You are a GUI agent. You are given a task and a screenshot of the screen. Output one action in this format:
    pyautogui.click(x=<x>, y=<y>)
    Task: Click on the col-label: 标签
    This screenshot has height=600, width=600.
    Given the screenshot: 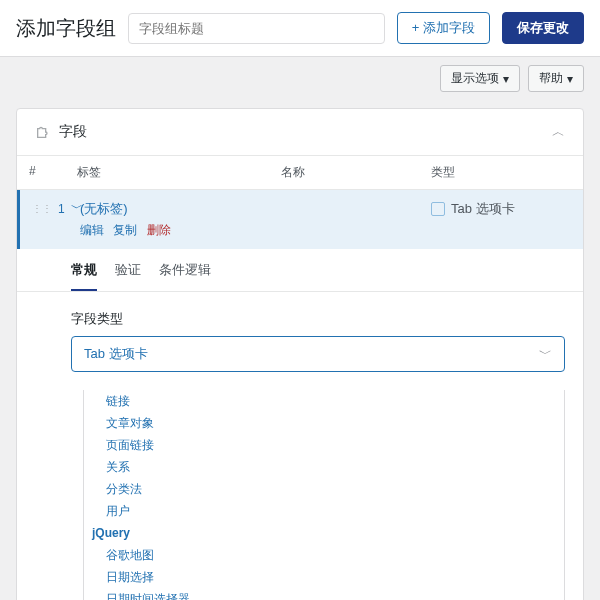 What is the action you would take?
    pyautogui.click(x=179, y=172)
    